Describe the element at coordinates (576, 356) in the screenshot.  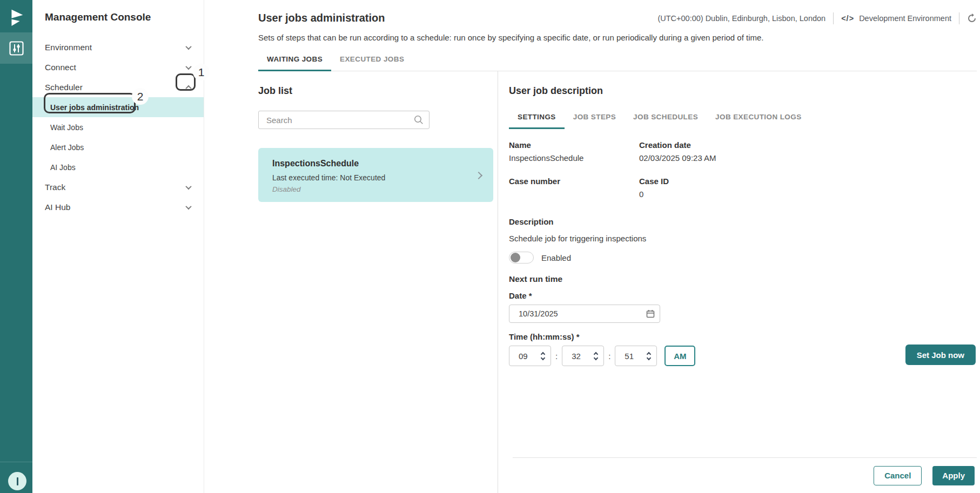
I see `minutes-value: 32` at that location.